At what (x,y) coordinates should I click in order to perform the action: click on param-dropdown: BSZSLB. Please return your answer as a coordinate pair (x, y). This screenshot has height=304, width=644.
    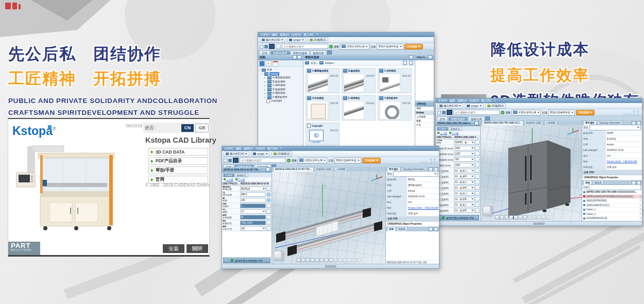
    Looking at the image, I should click on (253, 189).